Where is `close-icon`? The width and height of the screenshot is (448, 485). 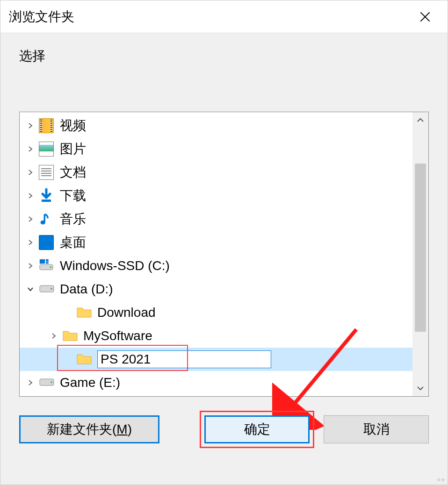 close-icon is located at coordinates (425, 17).